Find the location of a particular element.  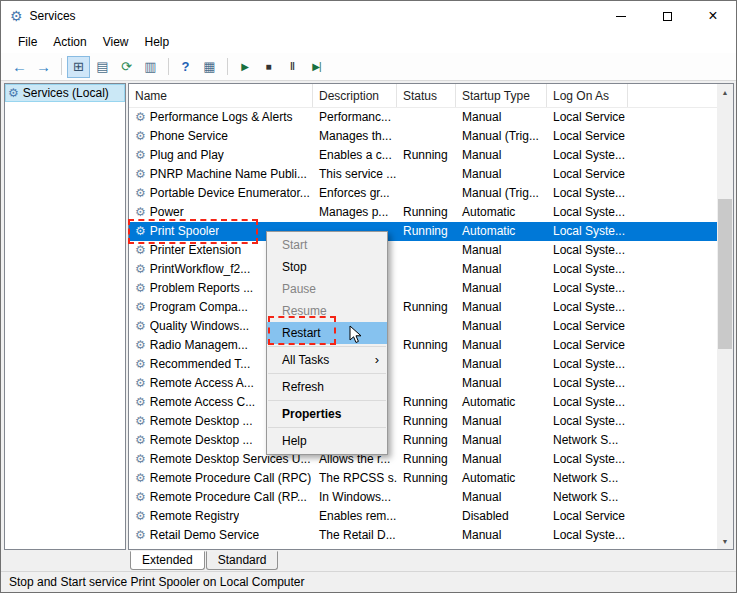

table-row: ⚙Remote Desktop ...RunningManualLocal Sy… is located at coordinates (423, 422).